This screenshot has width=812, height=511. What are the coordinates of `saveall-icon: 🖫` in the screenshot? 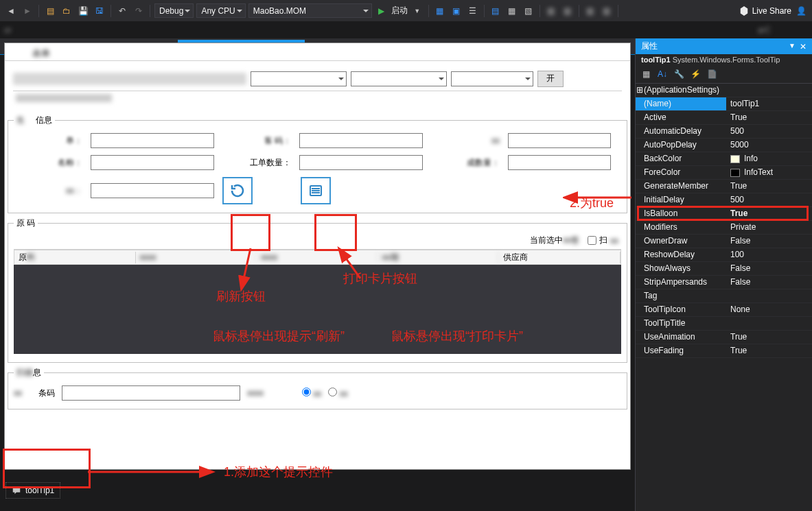 It's located at (100, 11).